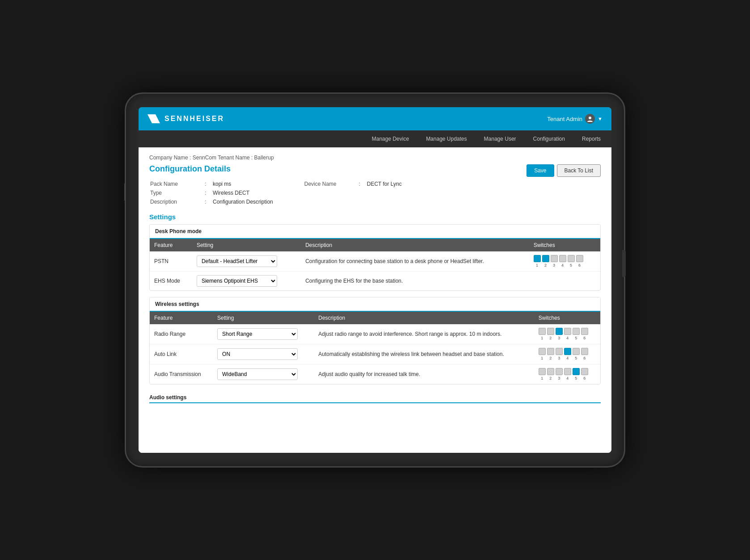  I want to click on desk-phone-section: Desk Phone mode Feature Setting Descript…, so click(375, 257).